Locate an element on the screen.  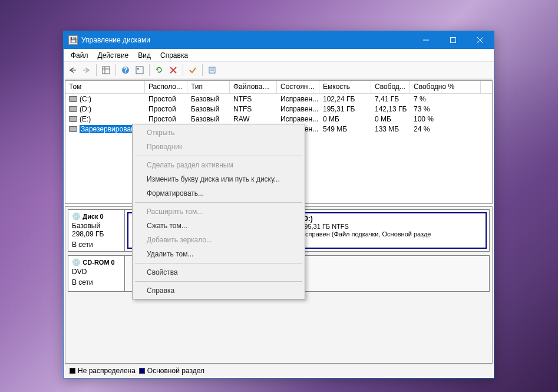
cell: (C:) is located at coordinates (105, 99).